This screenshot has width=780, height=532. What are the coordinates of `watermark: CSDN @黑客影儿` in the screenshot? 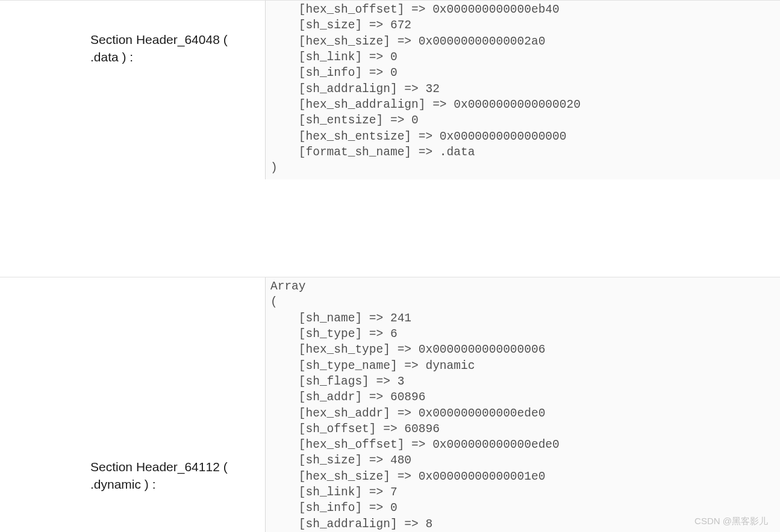 It's located at (731, 521).